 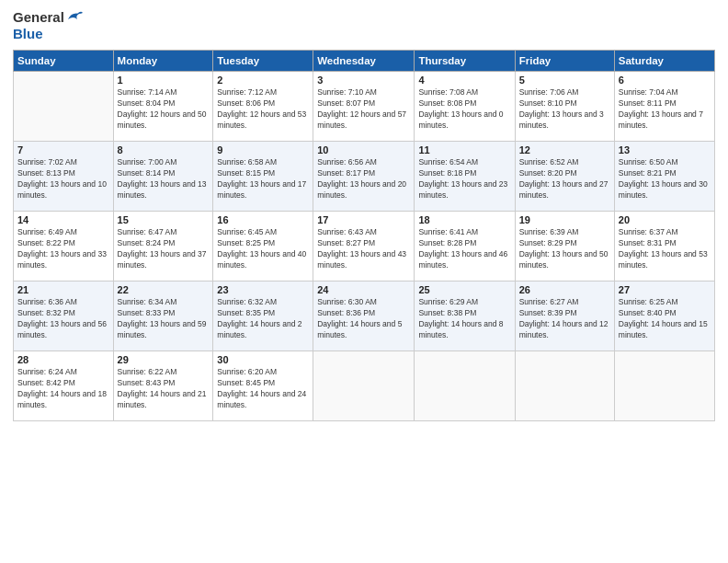 I want to click on calendar-cell: 25 Sunrise: 6:29 AMSunset: 8:38 PMDaylig…, so click(x=465, y=316).